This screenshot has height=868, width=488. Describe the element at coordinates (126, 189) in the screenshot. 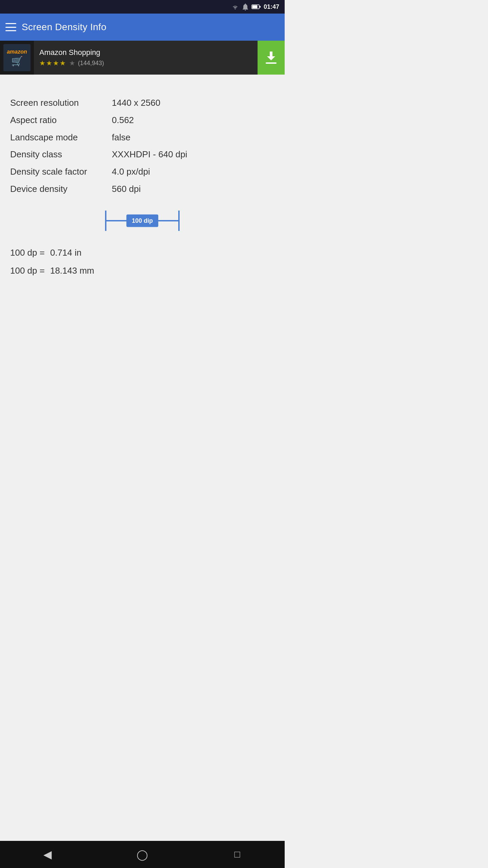

I see `device-density-value: 560 dpi` at that location.